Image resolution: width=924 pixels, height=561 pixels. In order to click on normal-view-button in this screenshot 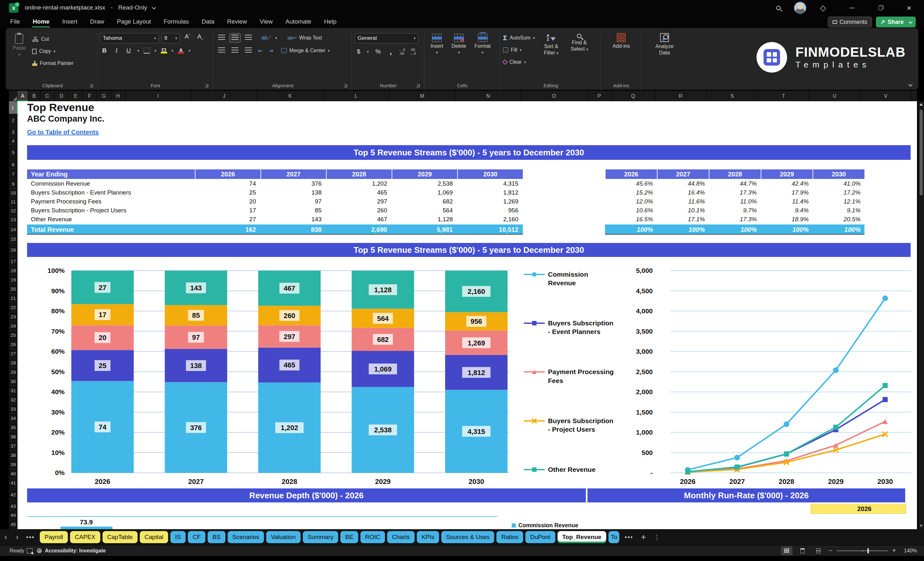, I will do `click(787, 551)`.